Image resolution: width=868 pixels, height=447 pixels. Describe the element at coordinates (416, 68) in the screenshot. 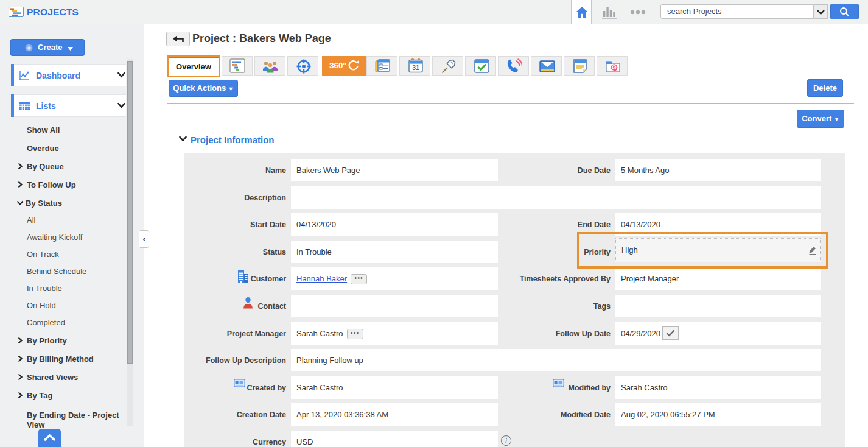

I see `svg-text: 31` at that location.